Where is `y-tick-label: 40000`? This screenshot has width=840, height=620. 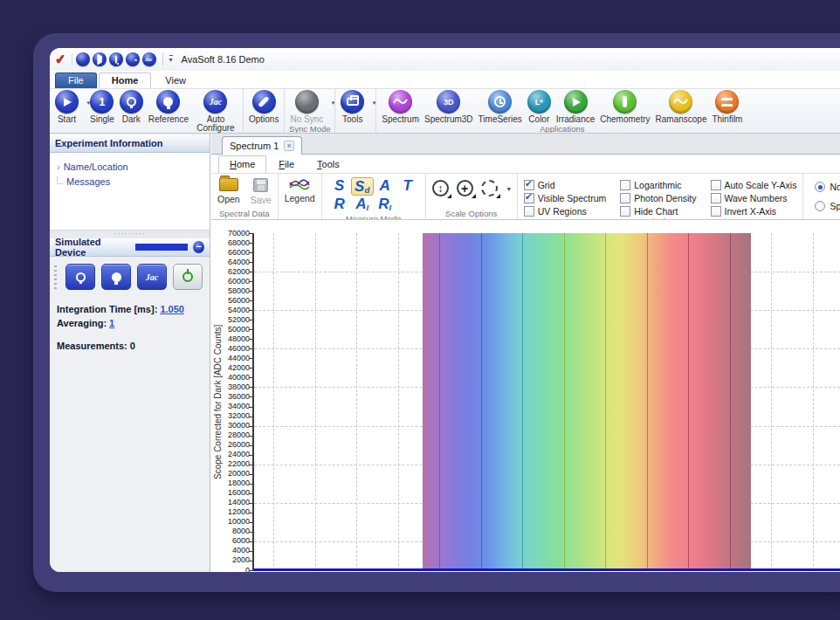
y-tick-label: 40000 is located at coordinates (231, 377).